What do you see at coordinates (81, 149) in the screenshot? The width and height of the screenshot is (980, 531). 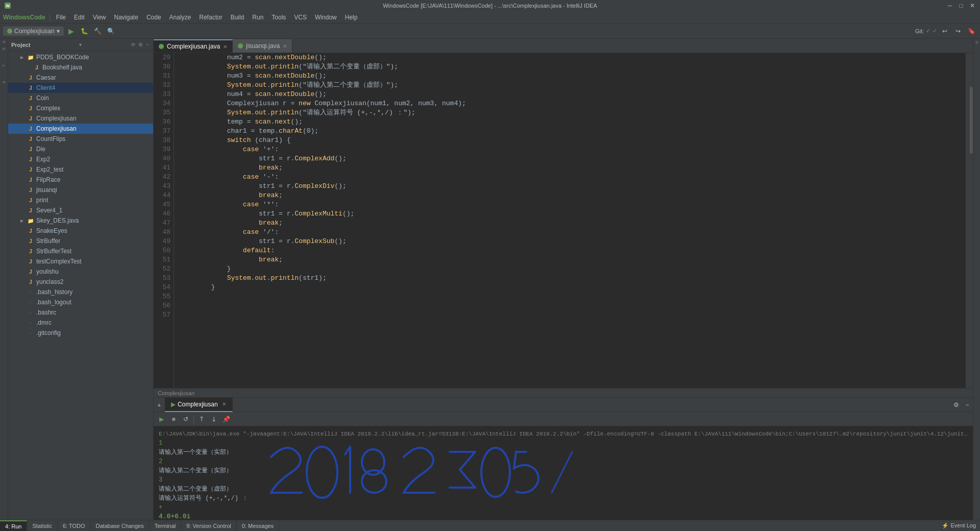 I see `tree-item-Die: JDie` at bounding box center [81, 149].